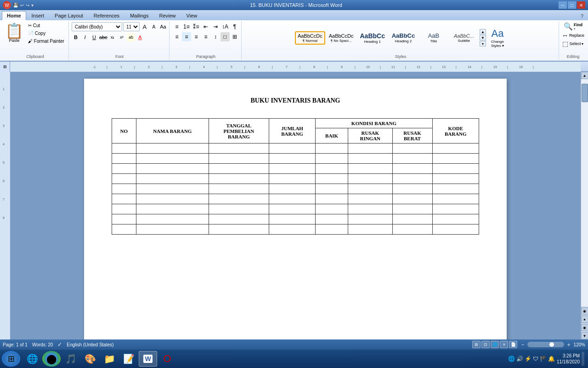 Image resolution: width=588 pixels, height=368 pixels. I want to click on select-browse-button: ●, so click(585, 319).